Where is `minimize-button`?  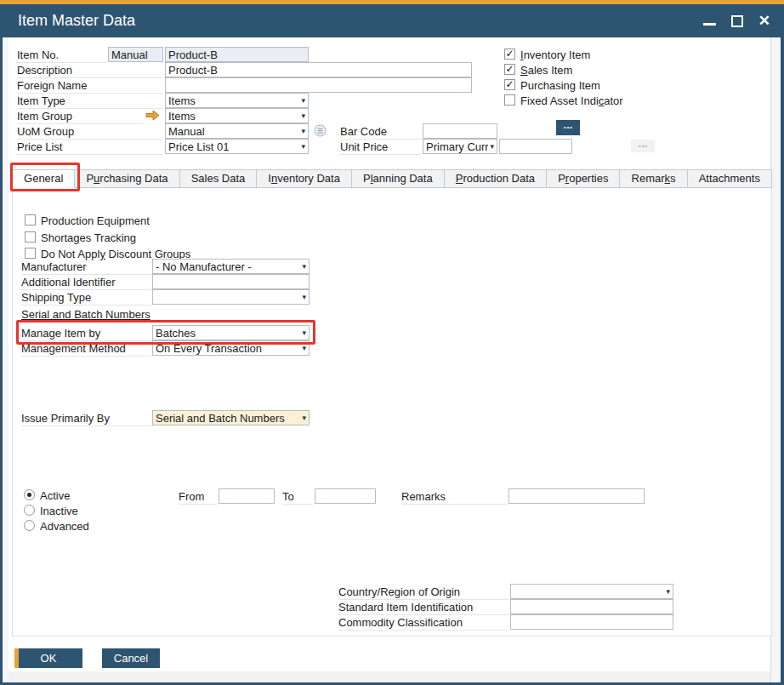
minimize-button is located at coordinates (709, 20).